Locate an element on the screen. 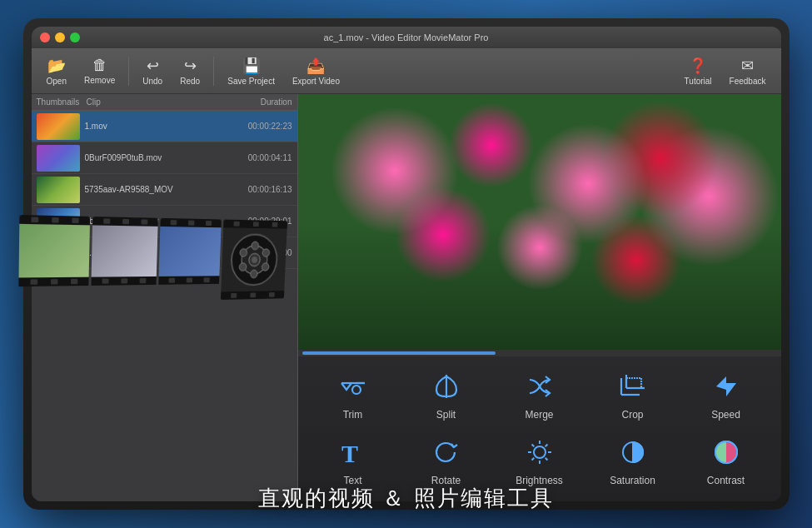 This screenshot has width=812, height=528. file-dur-0: 00:00:22:23 is located at coordinates (265, 127).